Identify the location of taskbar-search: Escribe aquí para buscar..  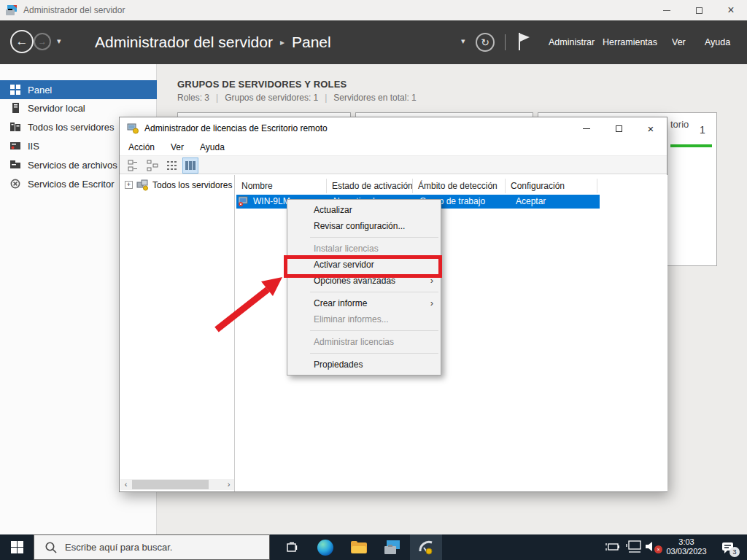
(152, 547).